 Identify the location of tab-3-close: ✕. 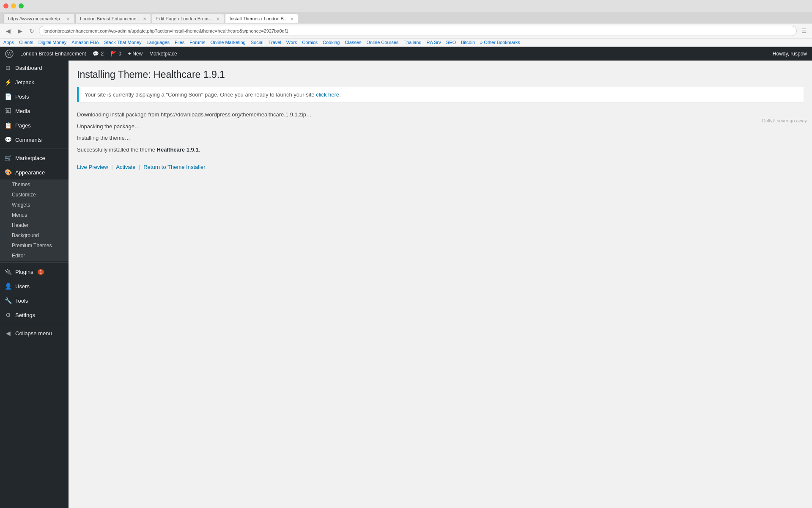
(218, 19).